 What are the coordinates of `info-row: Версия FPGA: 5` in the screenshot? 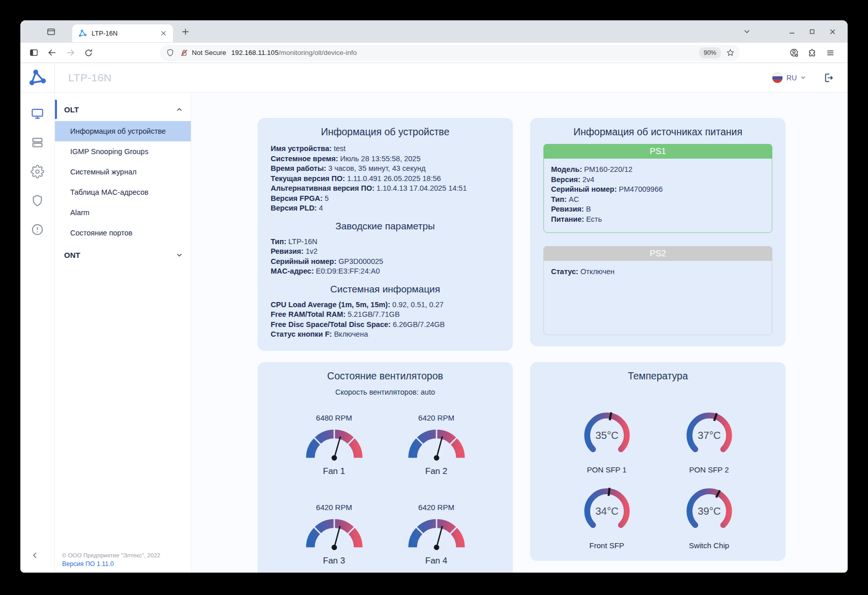 It's located at (385, 199).